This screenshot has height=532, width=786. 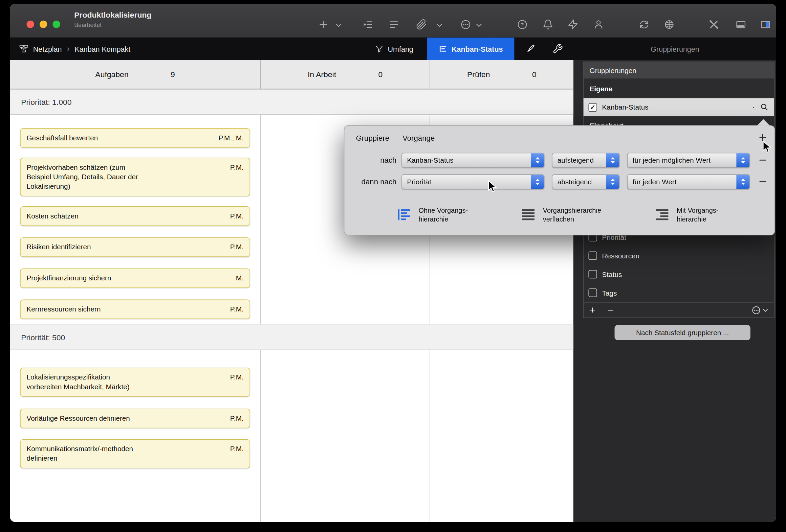 I want to click on option-mit-hierarchie: Mit Vorgangs- hierarchie, so click(x=686, y=215).